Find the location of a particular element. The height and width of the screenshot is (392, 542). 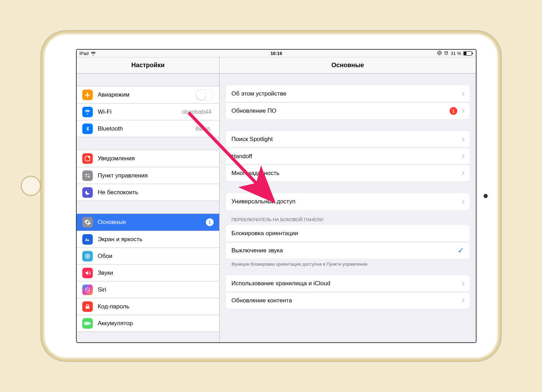

sidebar-item-control-center: Пункт управления is located at coordinates (148, 175).